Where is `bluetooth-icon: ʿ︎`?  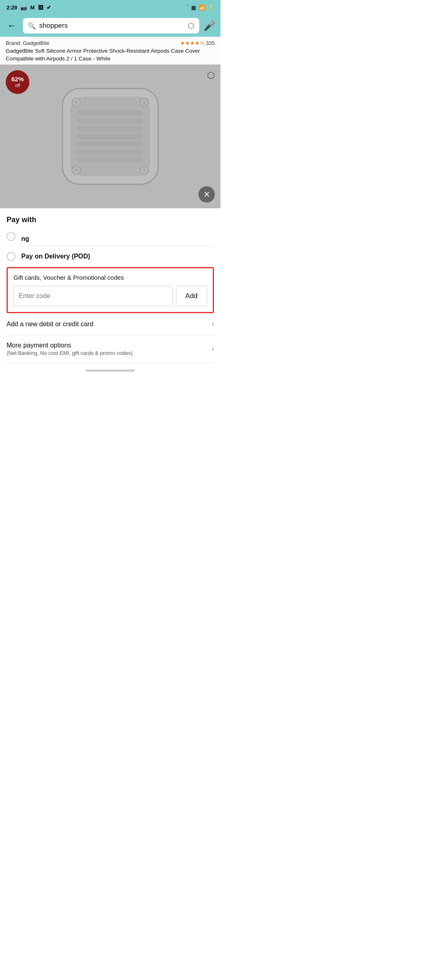
bluetooth-icon: ʿ︎ is located at coordinates (188, 7).